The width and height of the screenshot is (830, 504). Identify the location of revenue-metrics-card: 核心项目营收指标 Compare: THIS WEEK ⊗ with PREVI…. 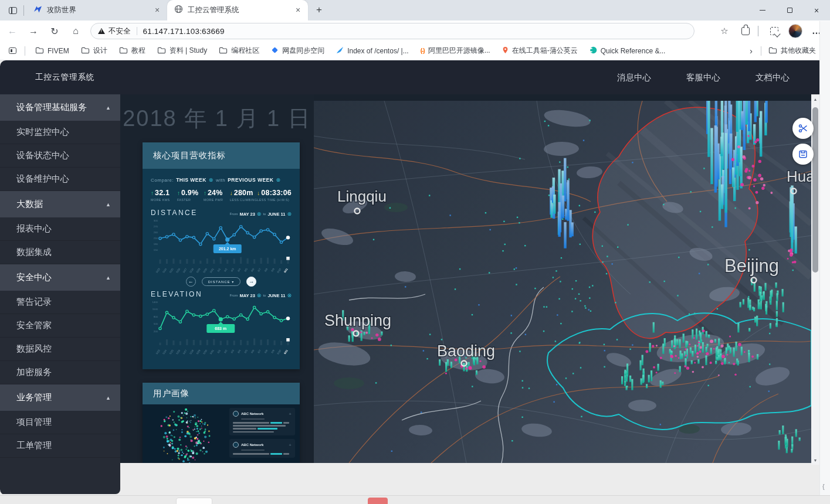
(221, 256).